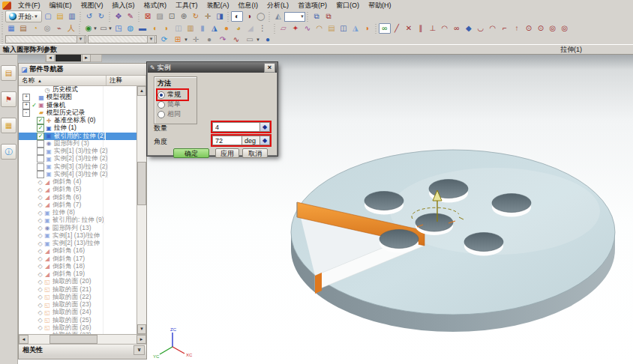 The width and height of the screenshot is (633, 364). I want to click on scroll-up-icon: ▲, so click(142, 91).